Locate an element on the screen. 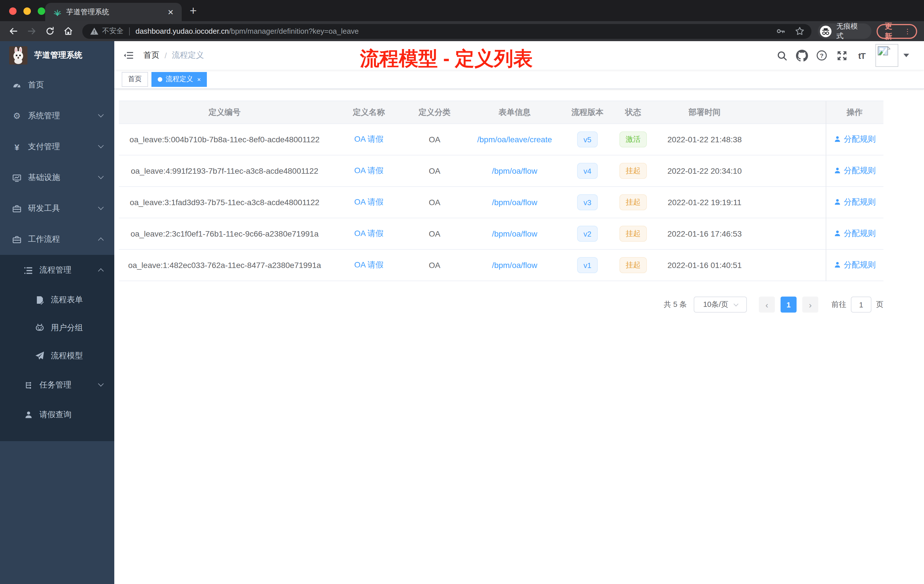 Image resolution: width=924 pixels, height=584 pixels. hamburger-icon is located at coordinates (129, 55).